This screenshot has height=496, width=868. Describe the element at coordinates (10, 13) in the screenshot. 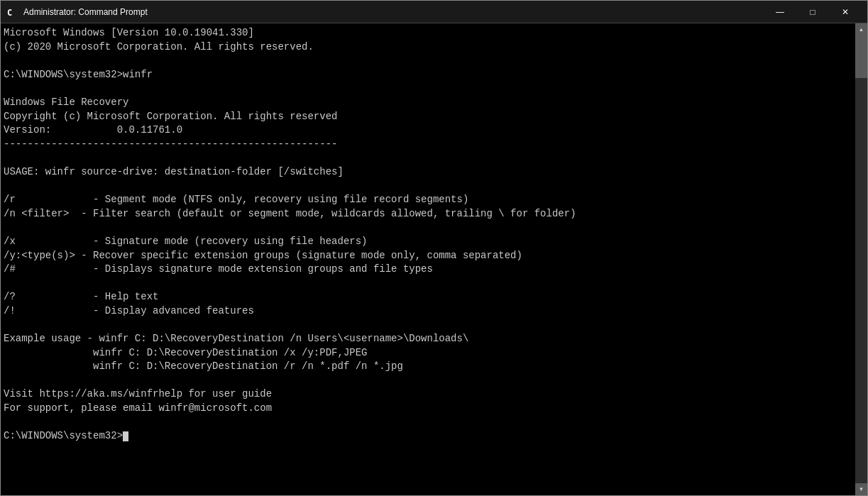

I see `svg-text: C` at that location.